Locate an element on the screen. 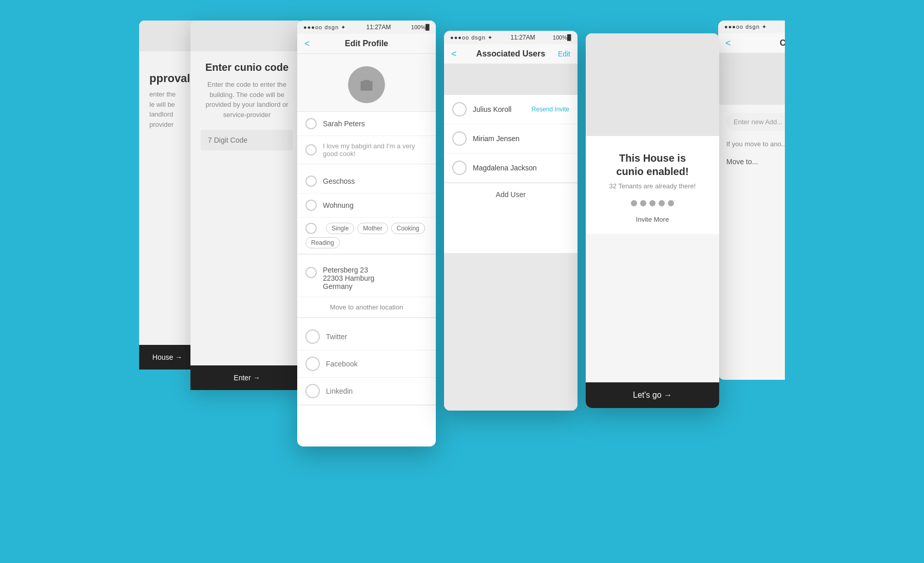 The height and width of the screenshot is (563, 924). signal-5: ●●●oo dsgn ✦ is located at coordinates (745, 27).